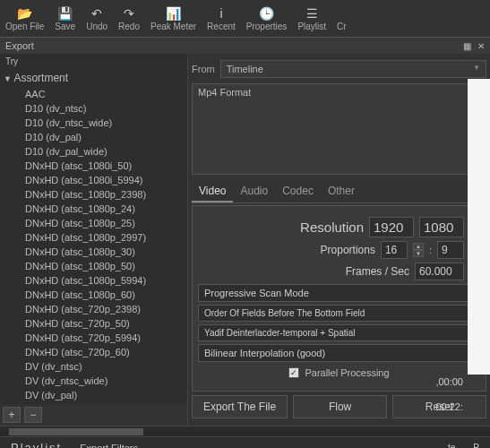  What do you see at coordinates (245, 431) in the screenshot?
I see `horizontal-scrollbar` at bounding box center [245, 431].